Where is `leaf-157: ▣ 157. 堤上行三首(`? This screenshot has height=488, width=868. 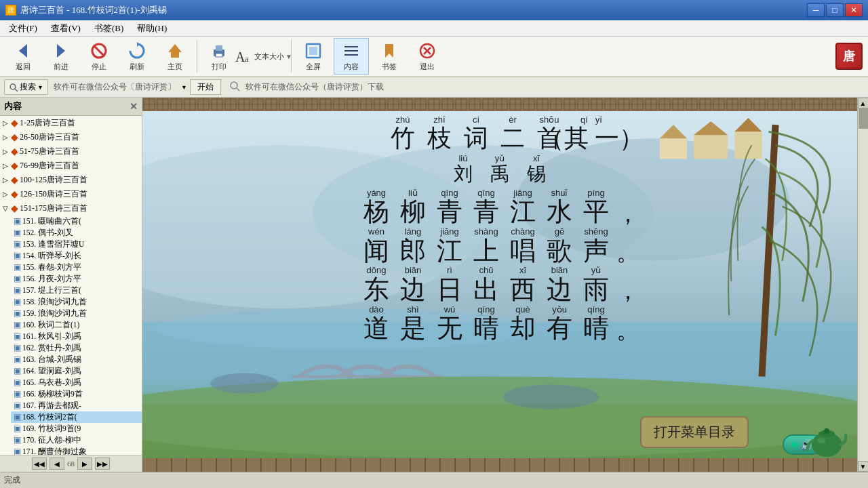
leaf-157: ▣ 157. 堤上行三首( is located at coordinates (76, 290).